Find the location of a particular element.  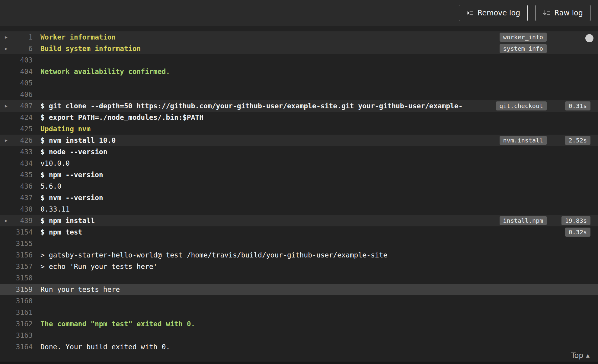

remove-log-button: Remove log is located at coordinates (493, 13).